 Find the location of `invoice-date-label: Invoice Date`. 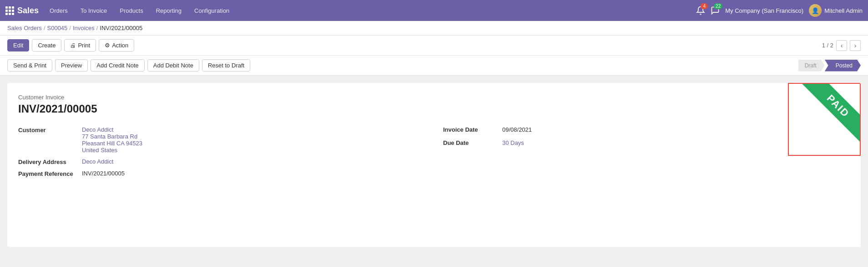

invoice-date-label: Invoice Date is located at coordinates (473, 129).